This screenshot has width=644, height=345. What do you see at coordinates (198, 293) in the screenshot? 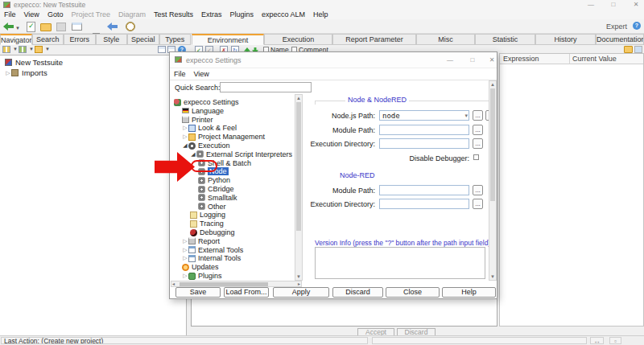
I see `save-button: Save` at bounding box center [198, 293].